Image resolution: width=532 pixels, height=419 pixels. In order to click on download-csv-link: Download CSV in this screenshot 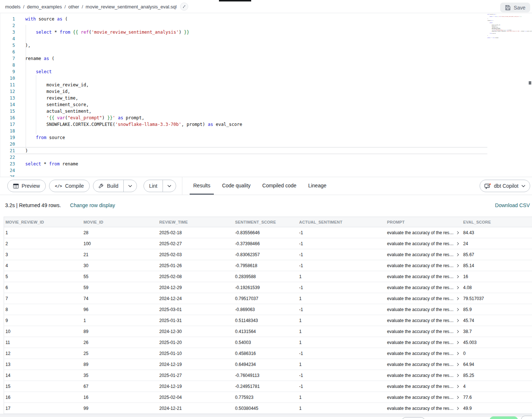, I will do `click(513, 205)`.